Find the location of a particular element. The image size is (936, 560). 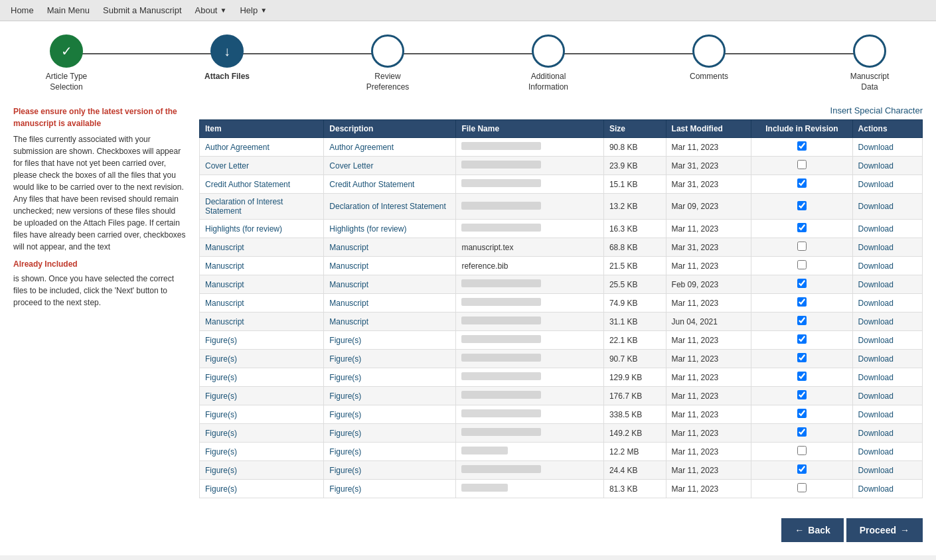

nav-home: Home is located at coordinates (23, 11).